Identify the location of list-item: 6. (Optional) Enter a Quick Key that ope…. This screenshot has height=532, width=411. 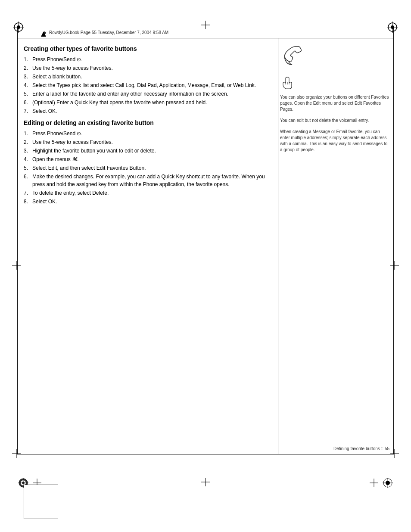
(148, 103).